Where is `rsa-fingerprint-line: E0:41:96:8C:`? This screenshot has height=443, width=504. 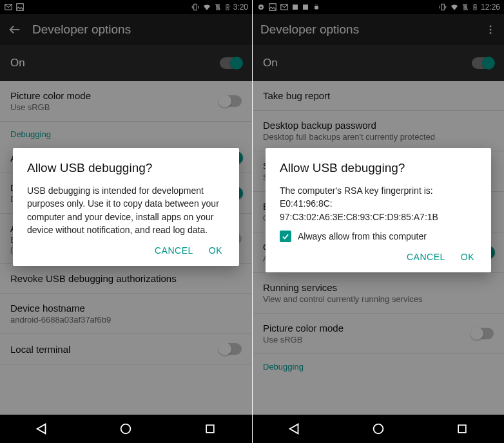
rsa-fingerprint-line: E0:41:96:8C: is located at coordinates (378, 203).